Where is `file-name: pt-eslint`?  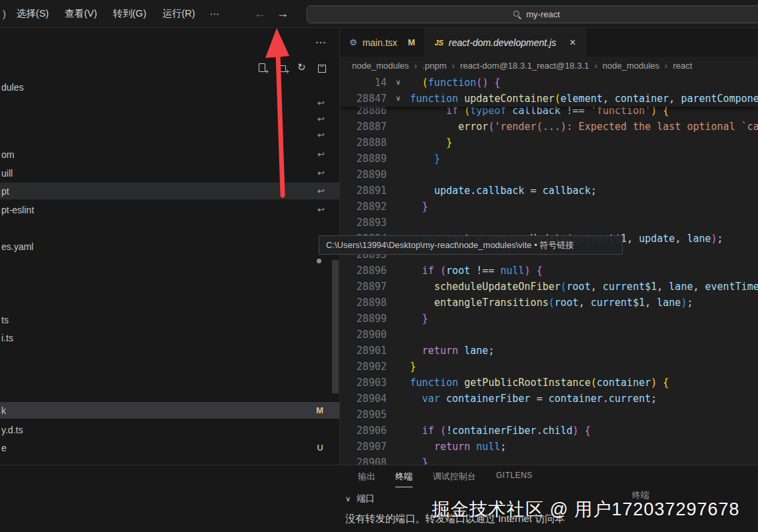 file-name: pt-eslint is located at coordinates (17, 210).